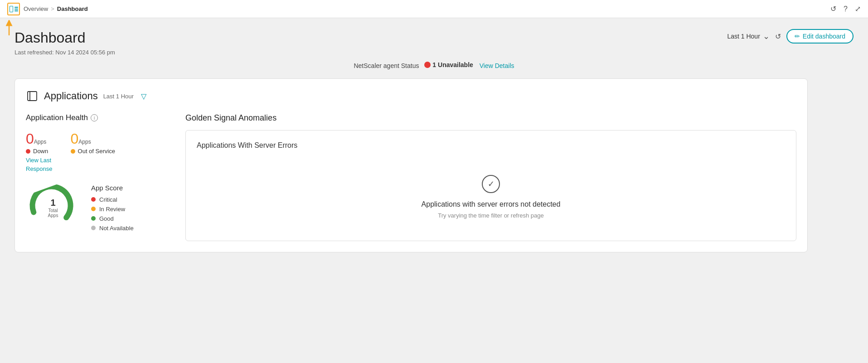  I want to click on app-score-title: App Score, so click(112, 188).